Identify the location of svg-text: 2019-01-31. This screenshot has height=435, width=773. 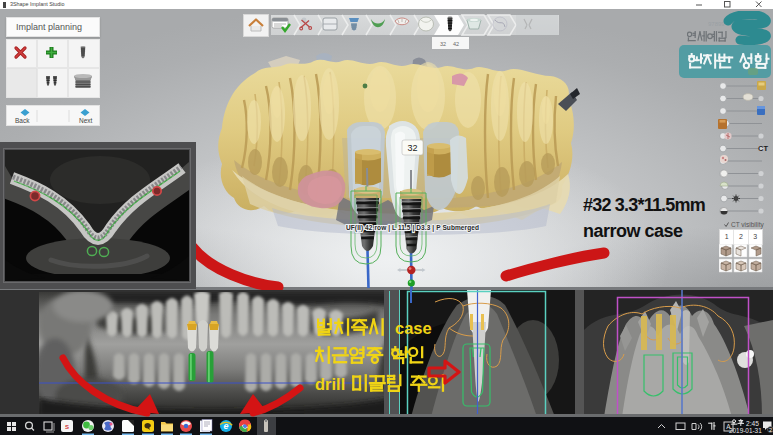
(746, 430).